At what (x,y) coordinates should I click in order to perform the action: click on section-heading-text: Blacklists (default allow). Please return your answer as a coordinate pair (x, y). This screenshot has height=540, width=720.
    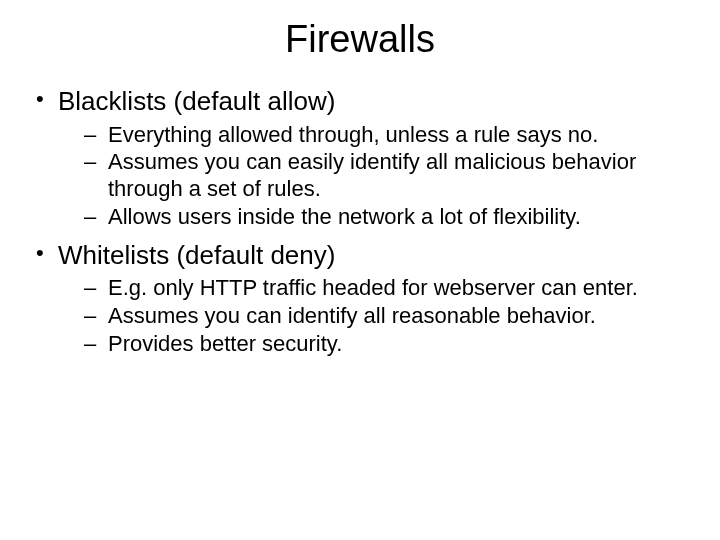
    Looking at the image, I should click on (196, 101).